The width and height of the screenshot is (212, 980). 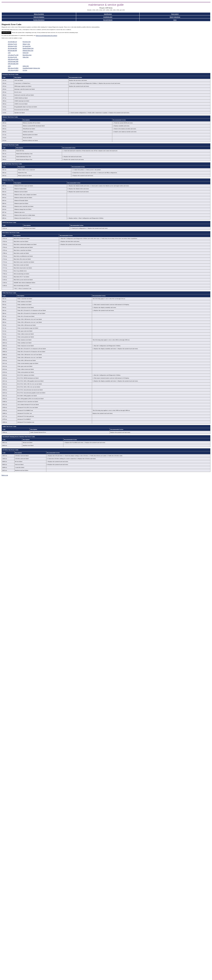 What do you see at coordinates (26, 44) in the screenshot?
I see `index-link: Memory Test` at bounding box center [26, 44].